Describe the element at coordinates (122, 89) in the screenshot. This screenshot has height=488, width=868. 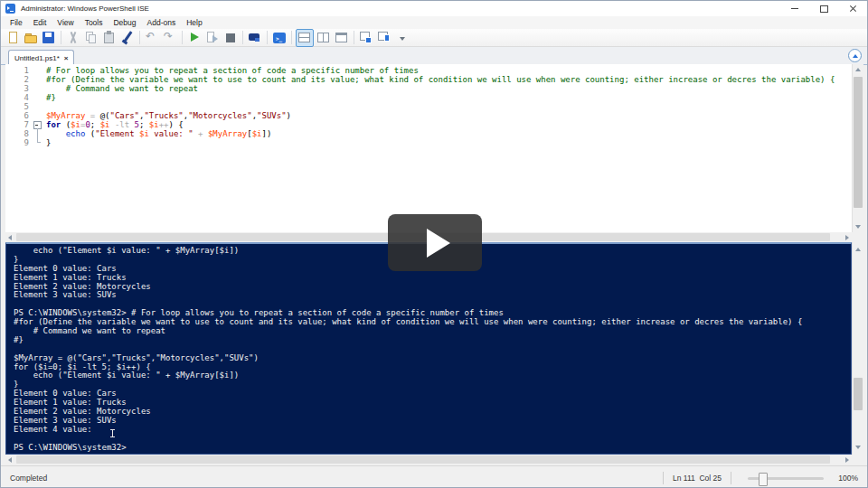
I see `code-line: # Command we want to repeat` at that location.